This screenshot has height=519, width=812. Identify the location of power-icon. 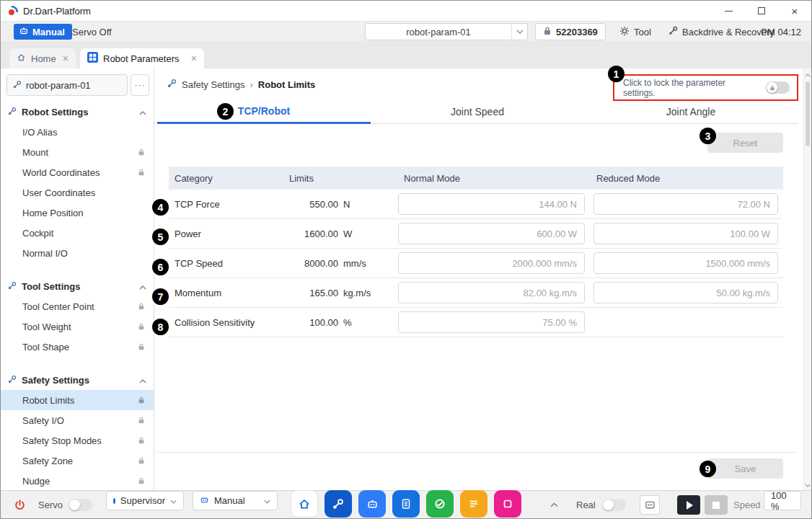
(20, 505).